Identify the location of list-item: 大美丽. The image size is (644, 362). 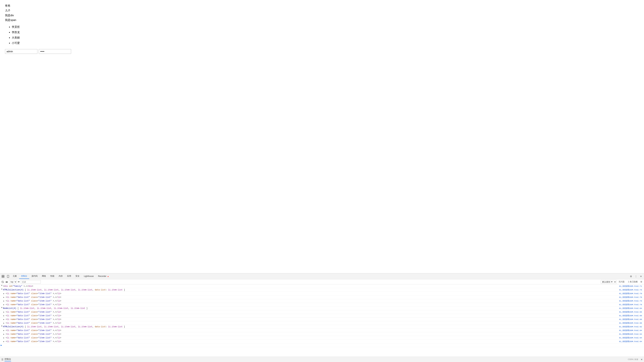
(326, 38).